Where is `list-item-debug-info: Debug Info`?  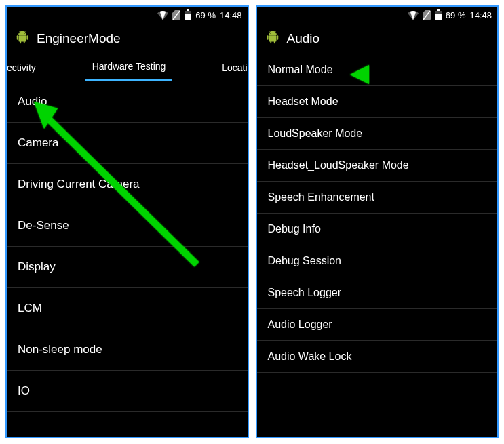
list-item-debug-info: Debug Info is located at coordinates (377, 229).